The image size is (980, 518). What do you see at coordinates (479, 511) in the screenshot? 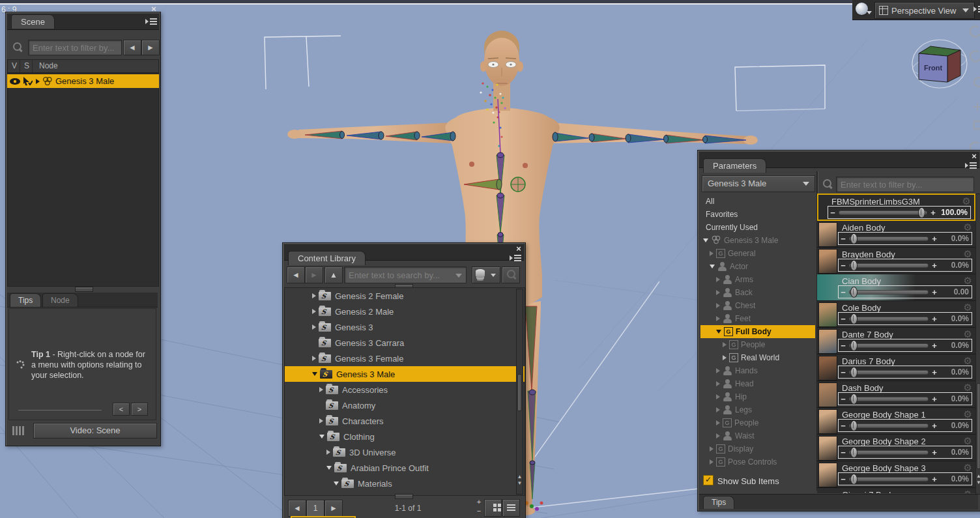
I see `cl-zoom-out-button: −` at bounding box center [479, 511].